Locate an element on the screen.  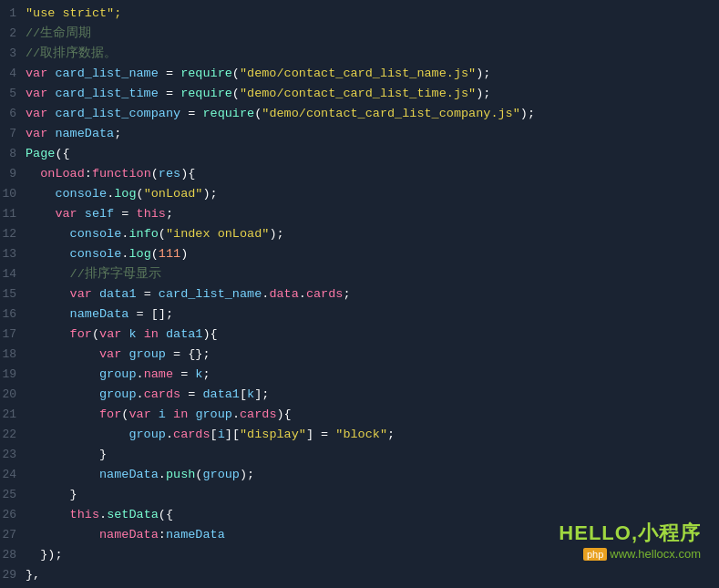
line-number: 7 is located at coordinates (13, 134).